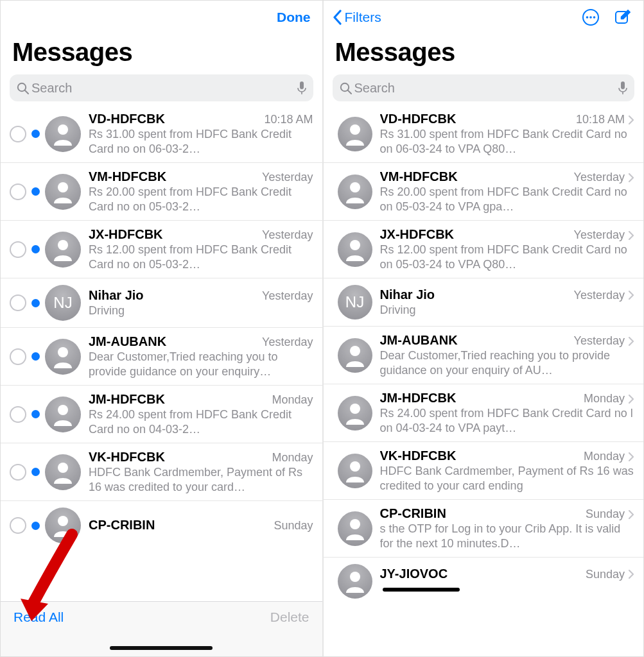 Image resolution: width=644 pixels, height=657 pixels. Describe the element at coordinates (507, 141) in the screenshot. I see `message-preview: Rs 31.00 spent from HDFC Bank Credit Car…` at that location.